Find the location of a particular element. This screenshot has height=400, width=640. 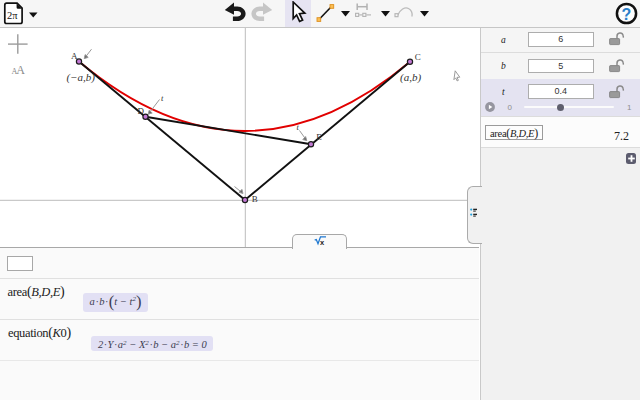

svg-text: C is located at coordinates (418, 57).